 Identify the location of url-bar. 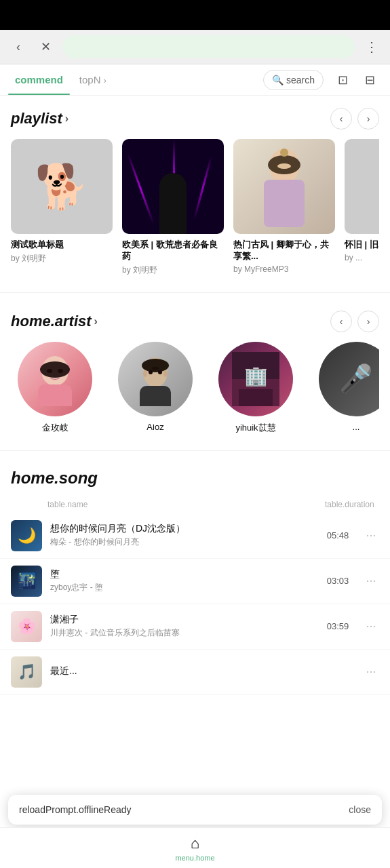
(209, 47).